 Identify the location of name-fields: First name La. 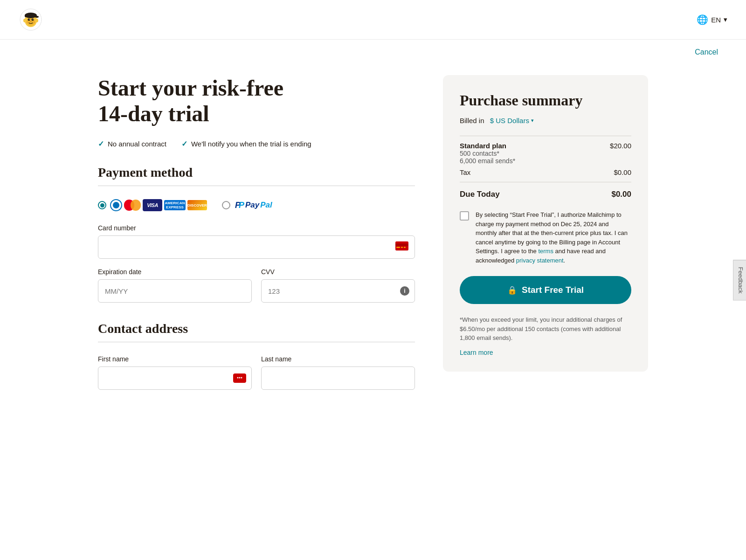
(256, 373).